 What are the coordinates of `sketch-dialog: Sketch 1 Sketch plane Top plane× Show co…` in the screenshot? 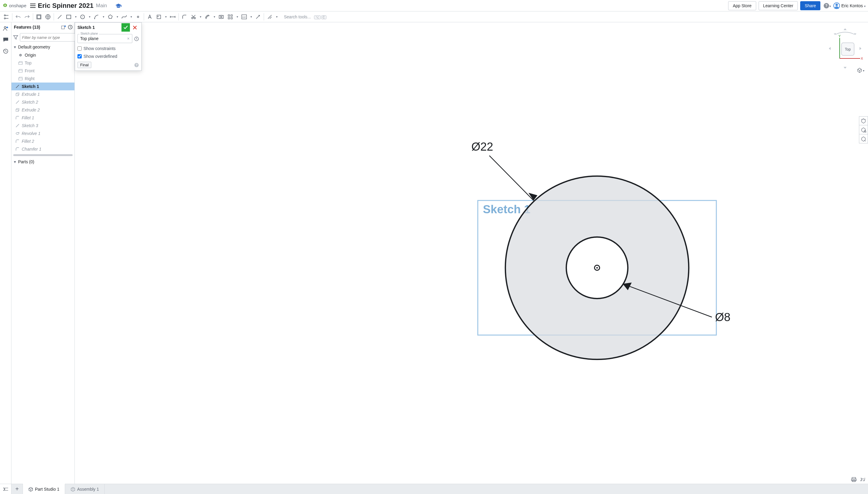 It's located at (108, 47).